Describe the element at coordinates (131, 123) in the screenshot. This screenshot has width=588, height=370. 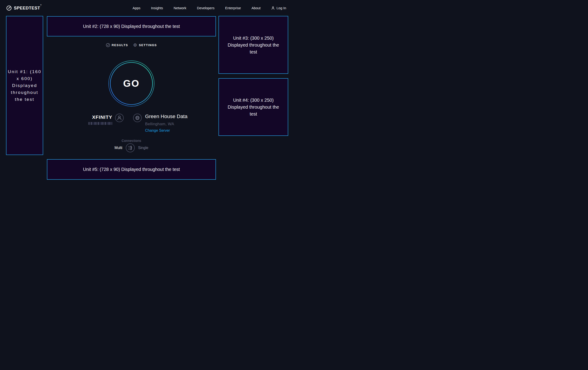
I see `connection-info-row: XFINITY Green House Data Bellingham, WA …` at that location.